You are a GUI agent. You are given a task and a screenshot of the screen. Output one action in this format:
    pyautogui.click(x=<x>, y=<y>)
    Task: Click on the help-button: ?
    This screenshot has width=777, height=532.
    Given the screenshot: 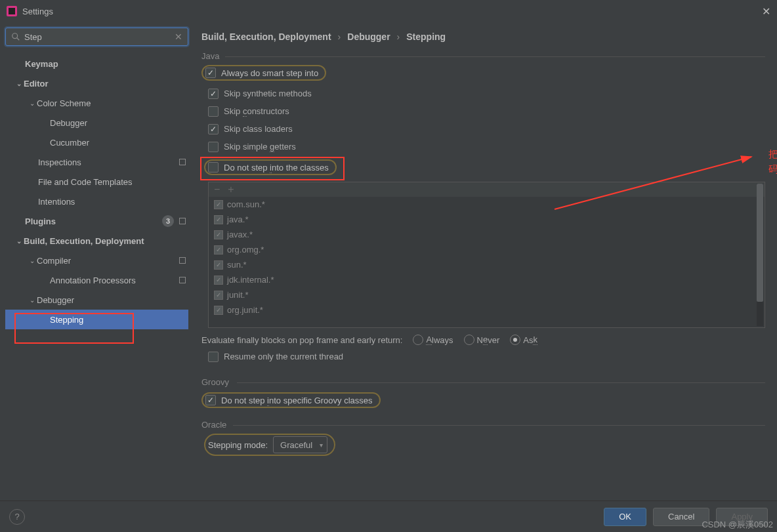 What is the action you would take?
    pyautogui.click(x=17, y=517)
    